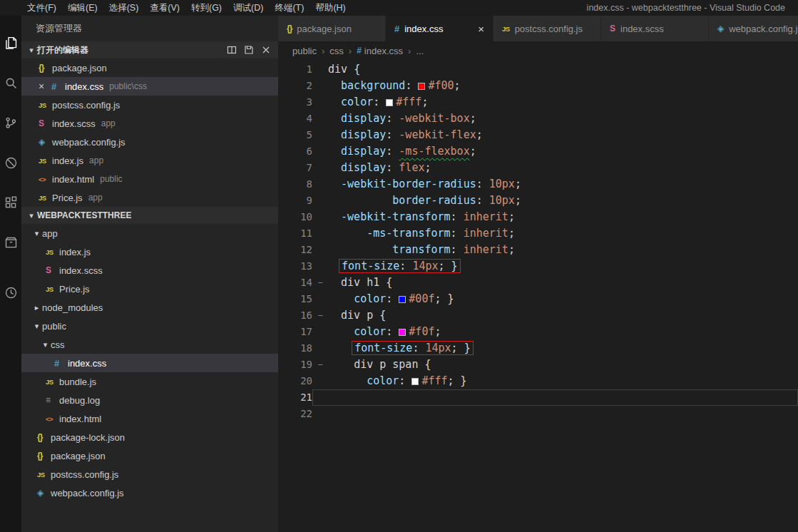 This screenshot has width=798, height=532. Describe the element at coordinates (150, 123) in the screenshot. I see `open-editor-item: Sindex.scssapp` at that location.